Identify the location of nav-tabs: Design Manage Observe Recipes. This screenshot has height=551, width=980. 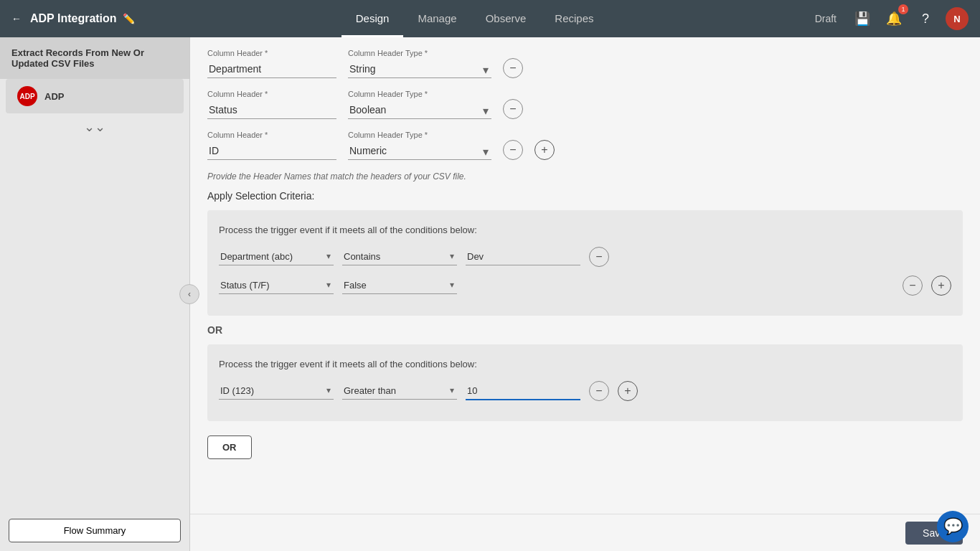
(475, 19).